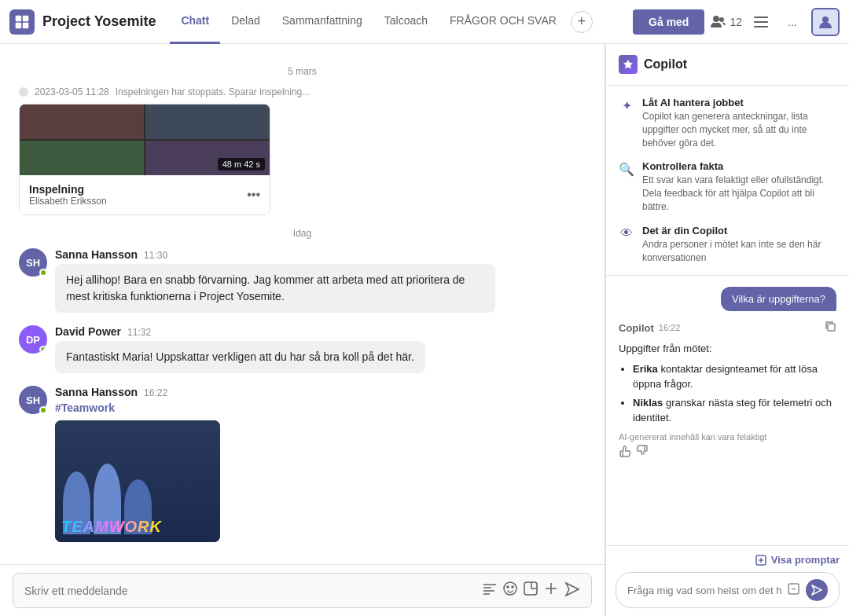 The width and height of the screenshot is (849, 616). I want to click on gif-text: TEAMWORK, so click(112, 526).